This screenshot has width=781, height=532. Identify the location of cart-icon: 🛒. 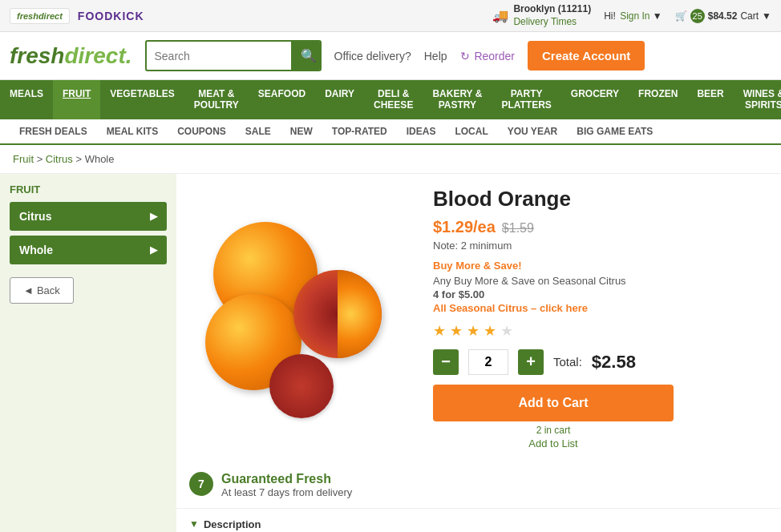
(682, 16).